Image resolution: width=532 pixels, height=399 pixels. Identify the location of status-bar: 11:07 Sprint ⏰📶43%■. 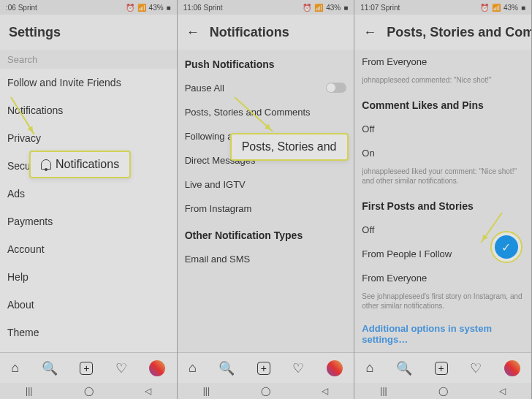
(443, 7).